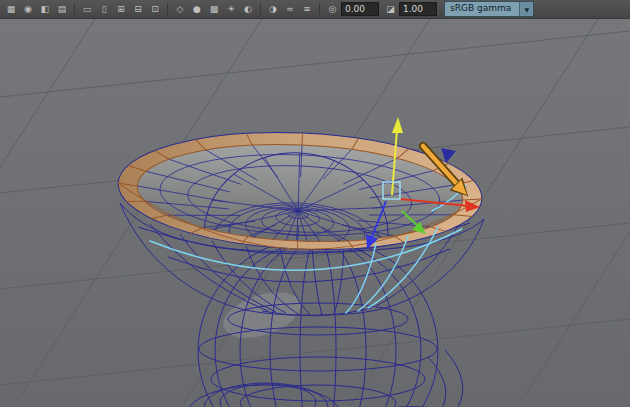 This screenshot has height=407, width=630. What do you see at coordinates (231, 10) in the screenshot?
I see `lights-icon: ☀` at bounding box center [231, 10].